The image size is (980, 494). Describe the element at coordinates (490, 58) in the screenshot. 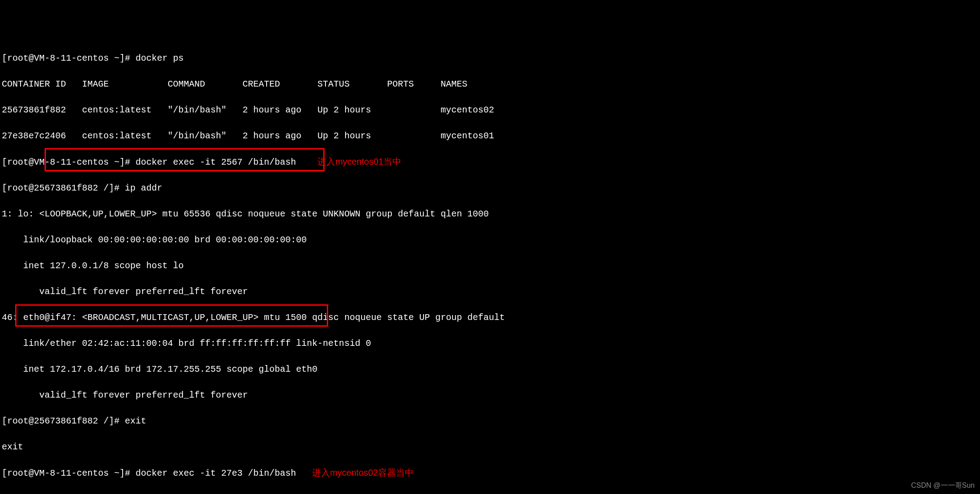

I see `terminal-line-docker-ps: [root@VM-8-11-centos ~]# docker ps` at that location.